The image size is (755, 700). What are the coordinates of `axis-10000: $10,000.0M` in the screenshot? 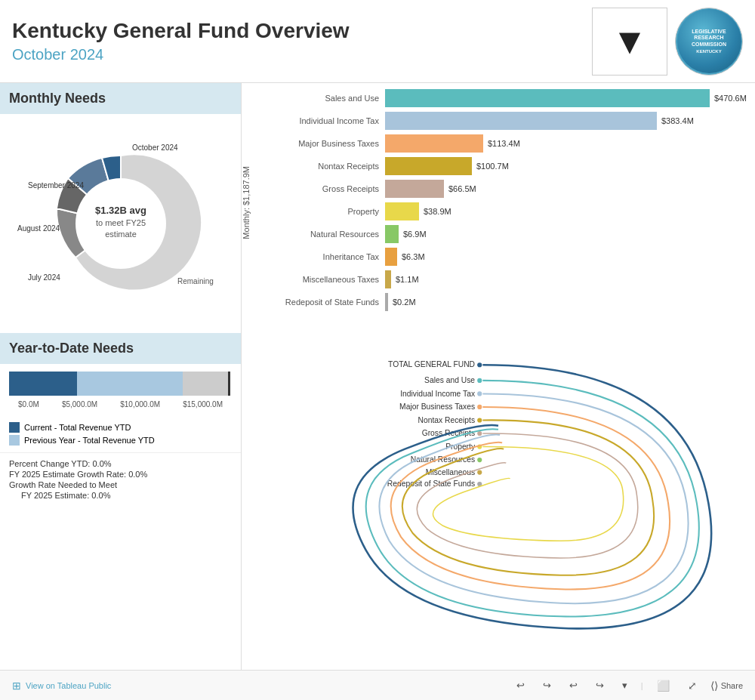 It's located at (140, 405).